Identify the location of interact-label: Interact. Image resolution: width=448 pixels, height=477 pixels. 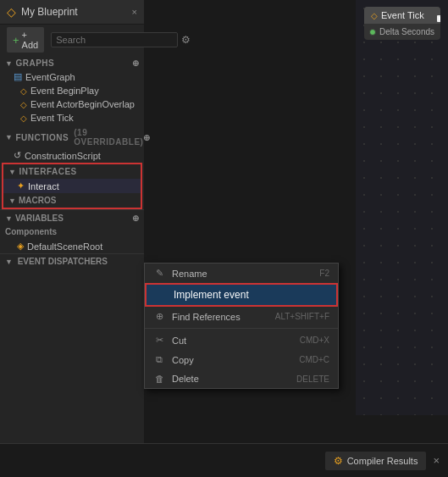
(44, 186).